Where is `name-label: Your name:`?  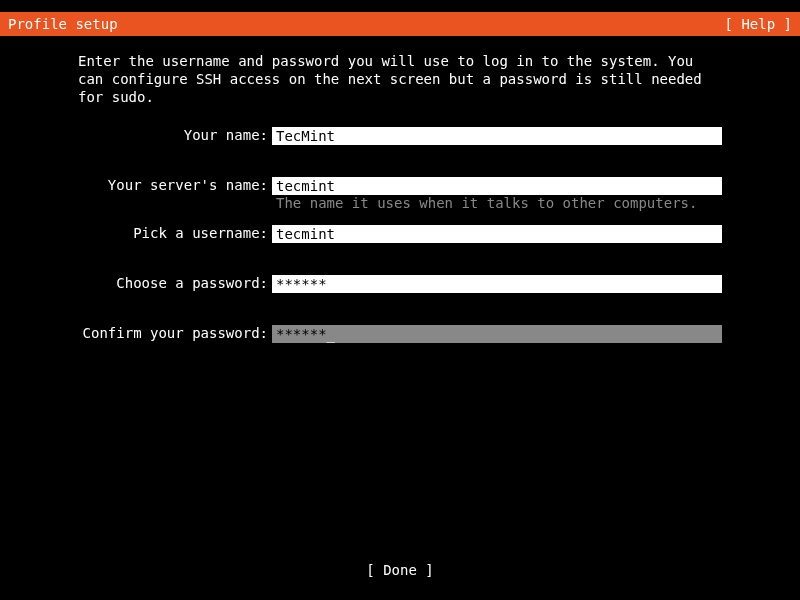
name-label: Your name: is located at coordinates (175, 135).